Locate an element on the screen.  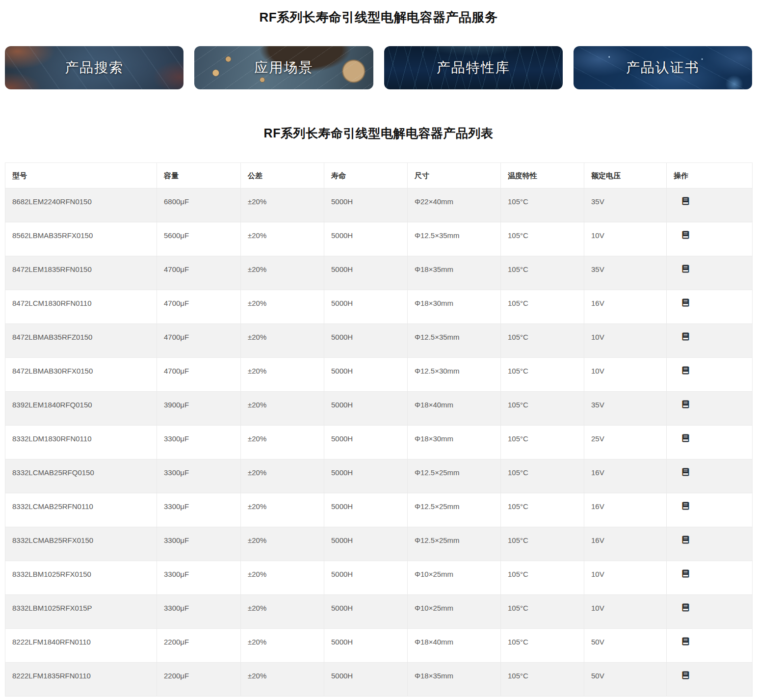
table-row: 8332LCMAB25RFN01103300μF±20%5000HΦ12.5×2… is located at coordinates (379, 511).